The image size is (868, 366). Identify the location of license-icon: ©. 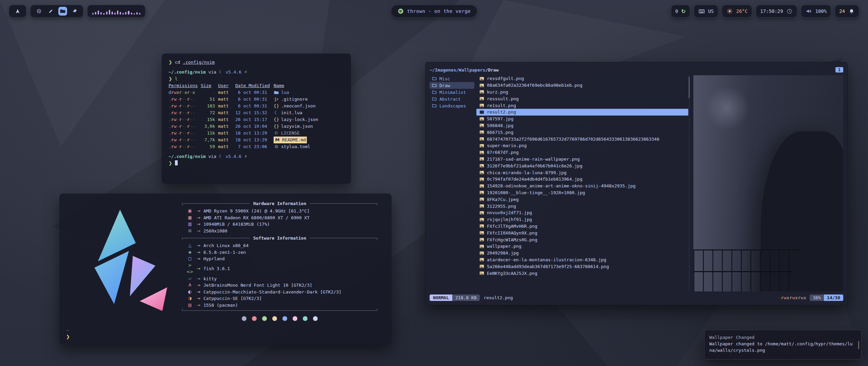
(276, 133).